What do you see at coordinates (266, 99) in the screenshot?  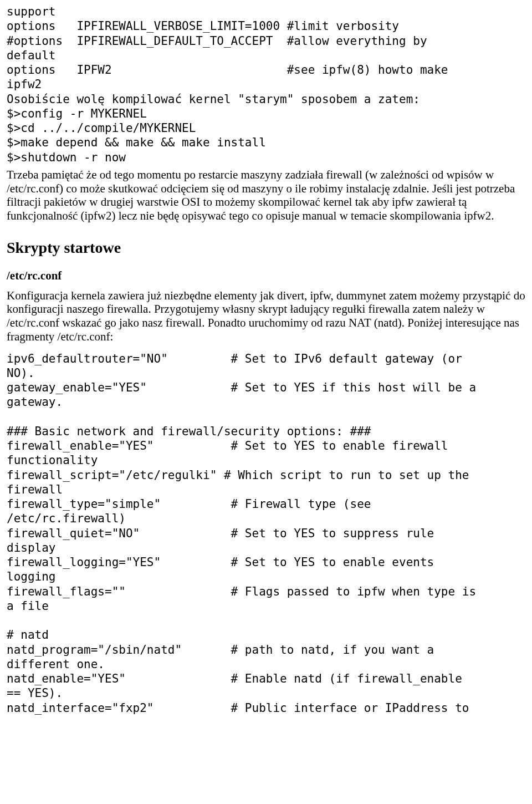 I see `code-compile-intro: Osobiście wolę kompilować kernel "starym…` at bounding box center [266, 99].